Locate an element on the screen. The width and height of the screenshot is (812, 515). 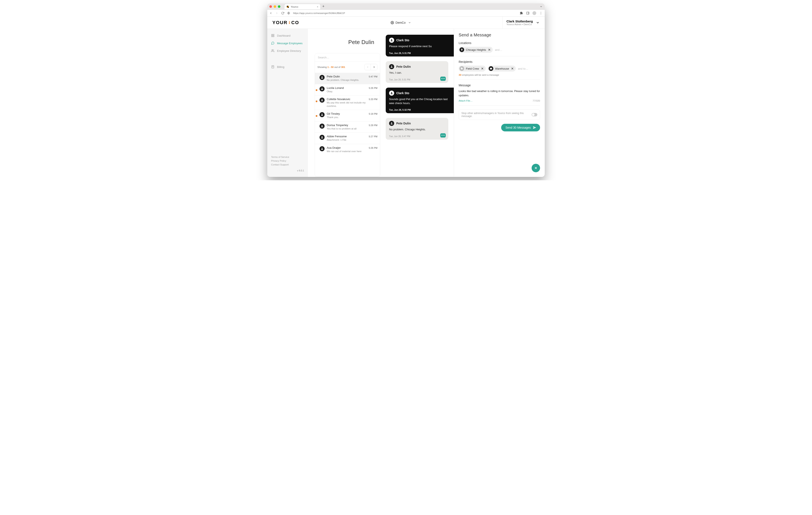
close-panel-button is located at coordinates (536, 168).